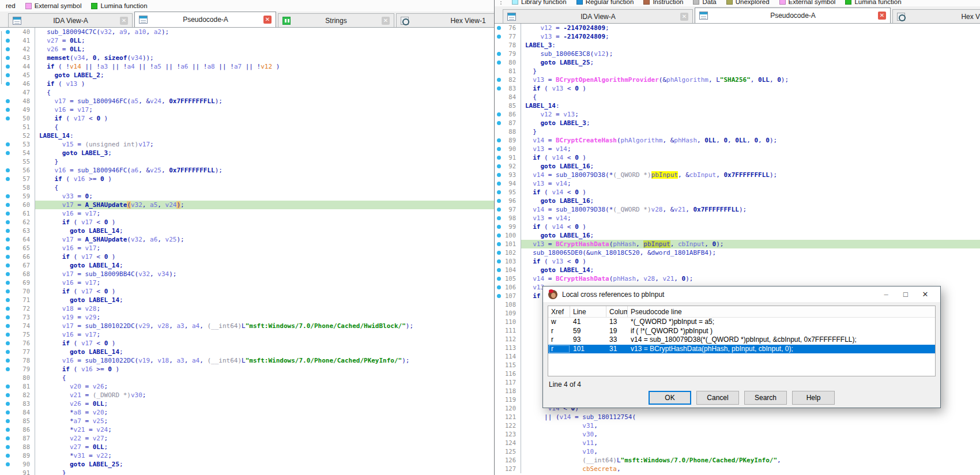 Image resolution: width=980 pixels, height=475 pixels. I want to click on code-line-82: 82 v21 = (_DWORD *)v30;, so click(247, 395).